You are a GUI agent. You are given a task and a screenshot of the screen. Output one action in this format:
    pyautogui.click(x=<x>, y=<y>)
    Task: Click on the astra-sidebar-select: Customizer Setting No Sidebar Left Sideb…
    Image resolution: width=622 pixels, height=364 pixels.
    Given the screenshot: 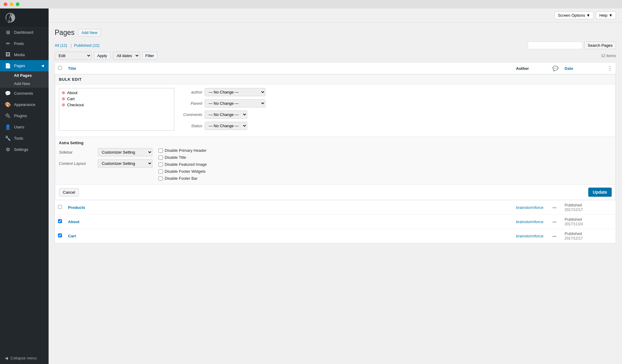 What is the action you would take?
    pyautogui.click(x=125, y=152)
    